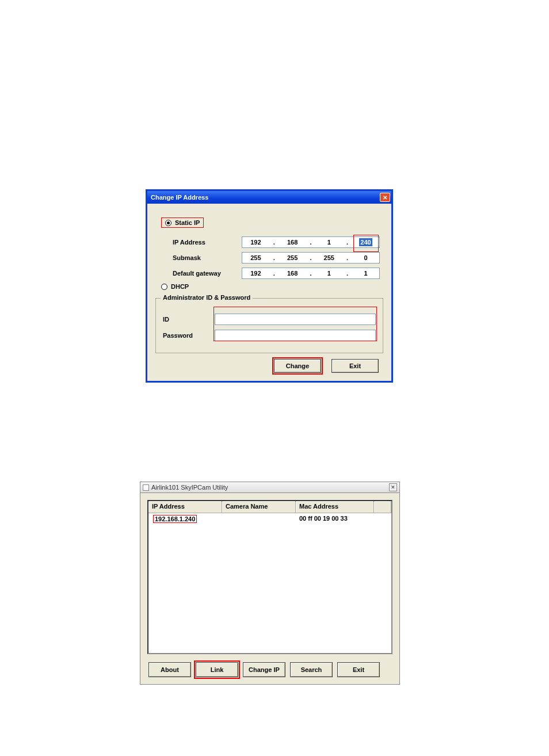  Describe the element at coordinates (365, 242) in the screenshot. I see `ip-octet-4: 240` at that location.